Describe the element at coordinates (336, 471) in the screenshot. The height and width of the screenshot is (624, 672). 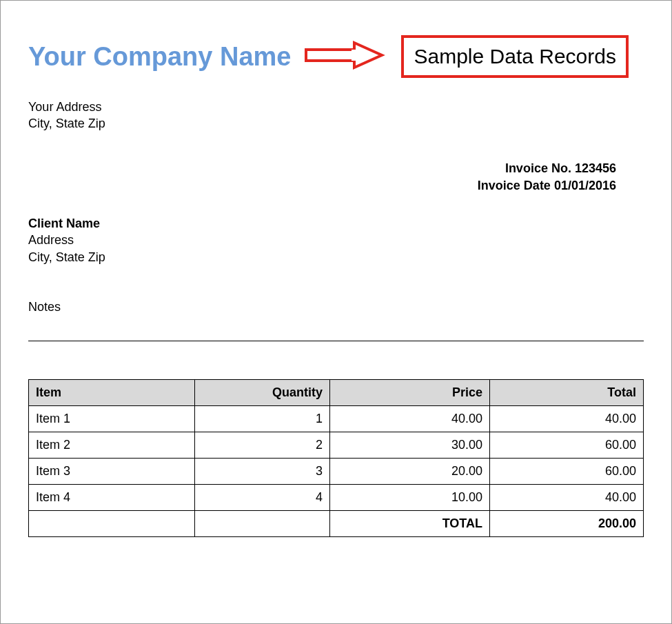
I see `table-row: Item 3 3 20.00 60.00` at that location.